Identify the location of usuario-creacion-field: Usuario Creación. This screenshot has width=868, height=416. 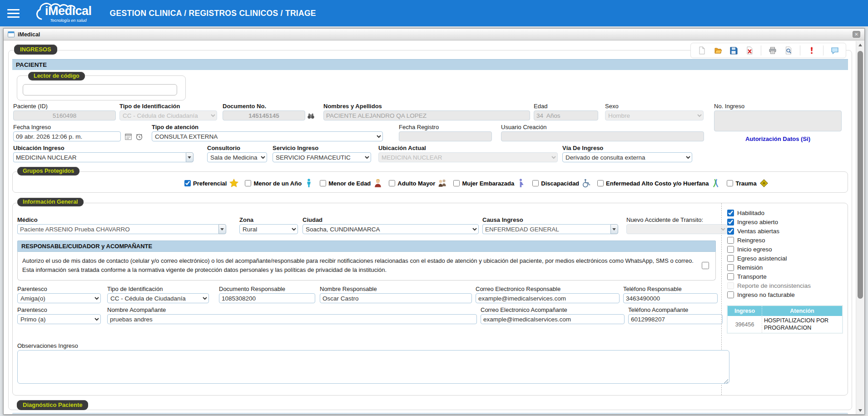
(602, 131).